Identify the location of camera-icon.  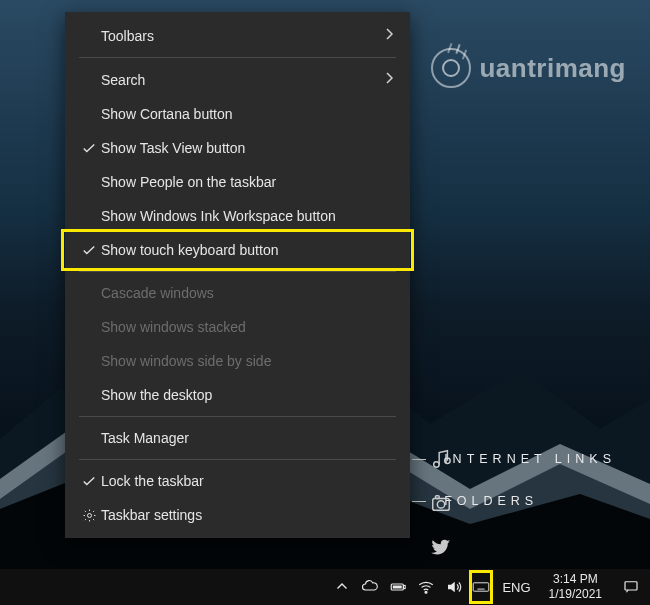
(441, 505).